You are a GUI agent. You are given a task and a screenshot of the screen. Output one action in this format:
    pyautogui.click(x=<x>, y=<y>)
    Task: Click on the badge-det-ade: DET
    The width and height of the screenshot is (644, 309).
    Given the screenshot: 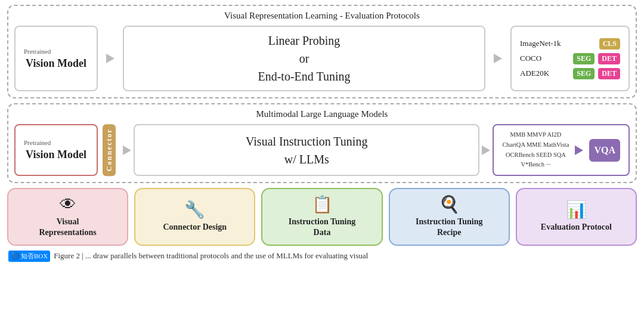 What is the action you would take?
    pyautogui.click(x=609, y=74)
    